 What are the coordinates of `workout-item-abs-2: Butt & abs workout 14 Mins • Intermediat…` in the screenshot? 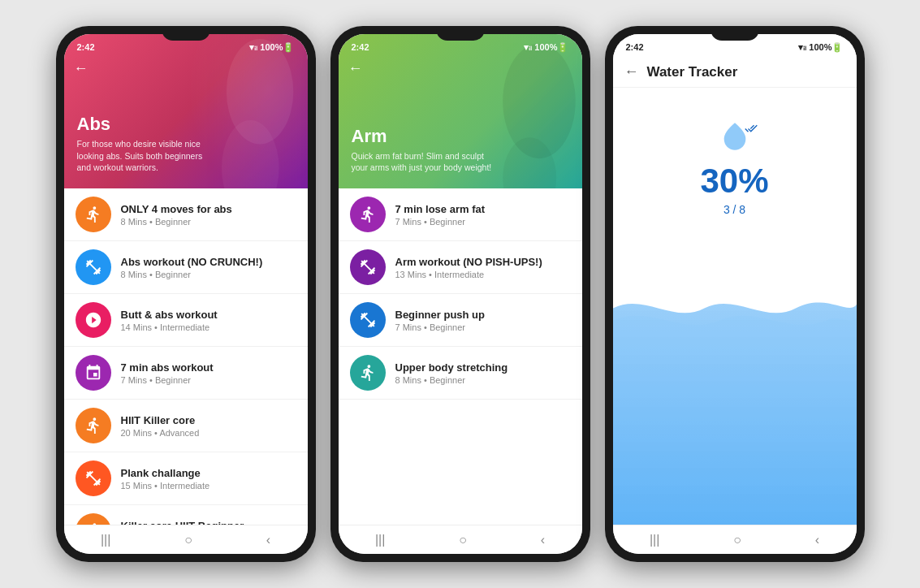 It's located at (186, 320).